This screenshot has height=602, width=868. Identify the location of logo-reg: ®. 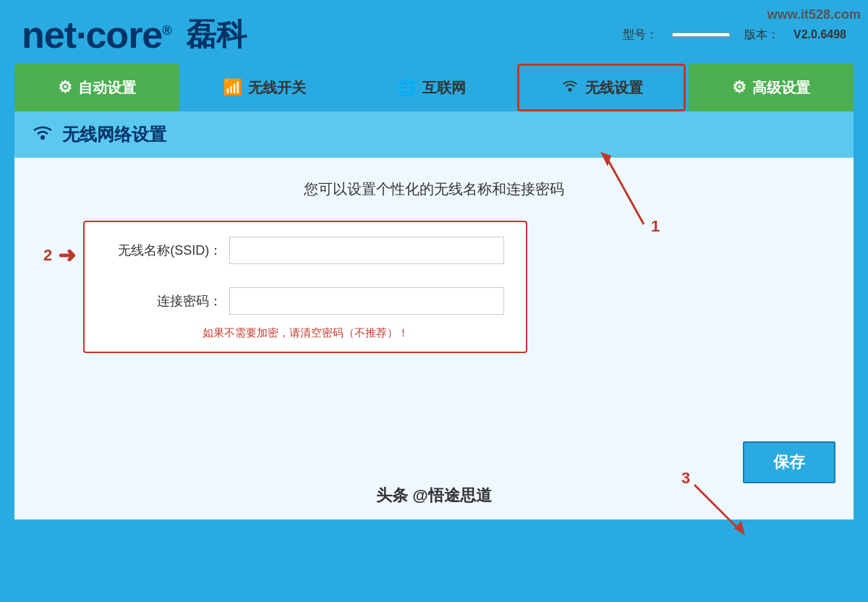
(166, 30).